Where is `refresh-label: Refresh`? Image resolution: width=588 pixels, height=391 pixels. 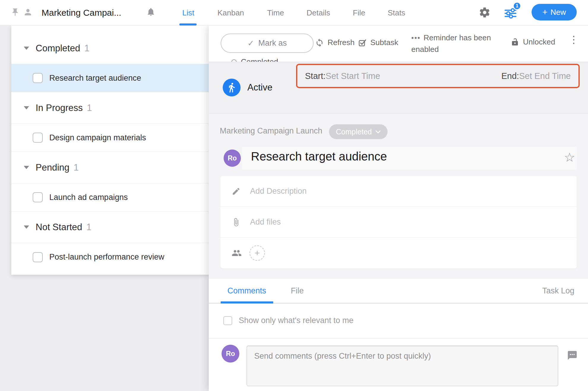
refresh-label: Refresh is located at coordinates (341, 43).